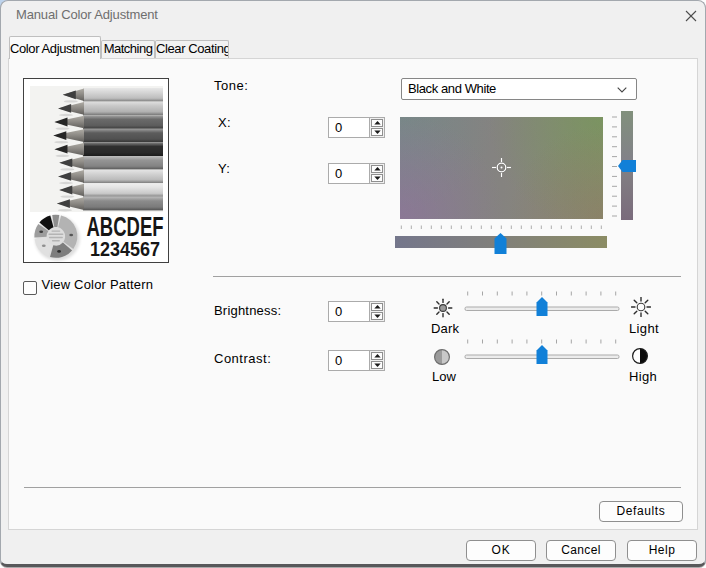 The height and width of the screenshot is (568, 706). I want to click on preview-box: ABCDEF1234567, so click(96, 170).